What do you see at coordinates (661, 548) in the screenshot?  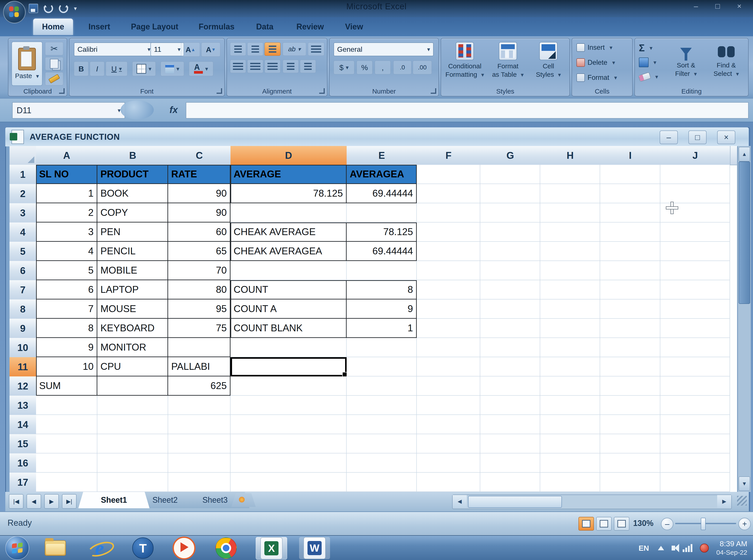 I see `show-hidden-icons` at bounding box center [661, 548].